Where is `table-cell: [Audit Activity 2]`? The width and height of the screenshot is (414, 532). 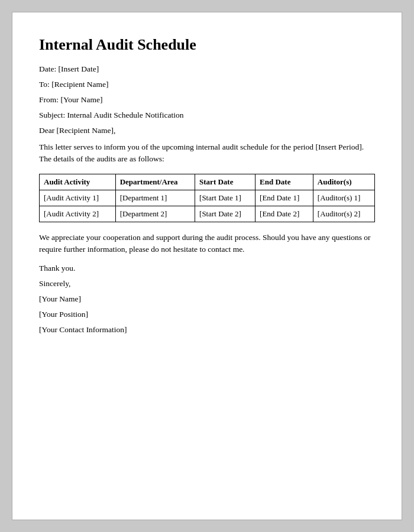 table-cell: [Audit Activity 2] is located at coordinates (78, 214).